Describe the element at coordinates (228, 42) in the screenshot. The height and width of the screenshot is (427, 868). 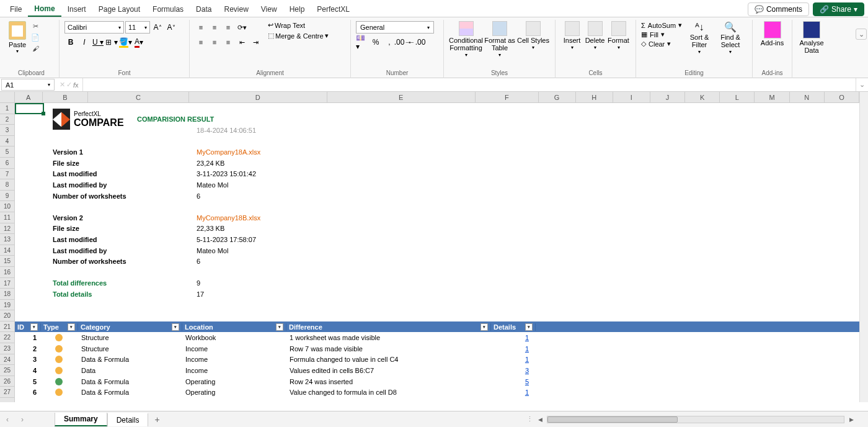
I see `align-right-button: ≡` at that location.